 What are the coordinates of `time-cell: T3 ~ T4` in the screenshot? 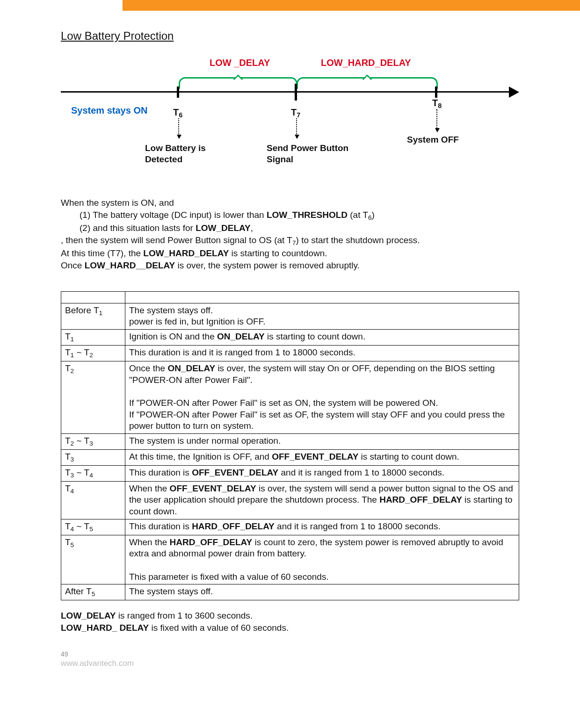 It's located at (94, 473).